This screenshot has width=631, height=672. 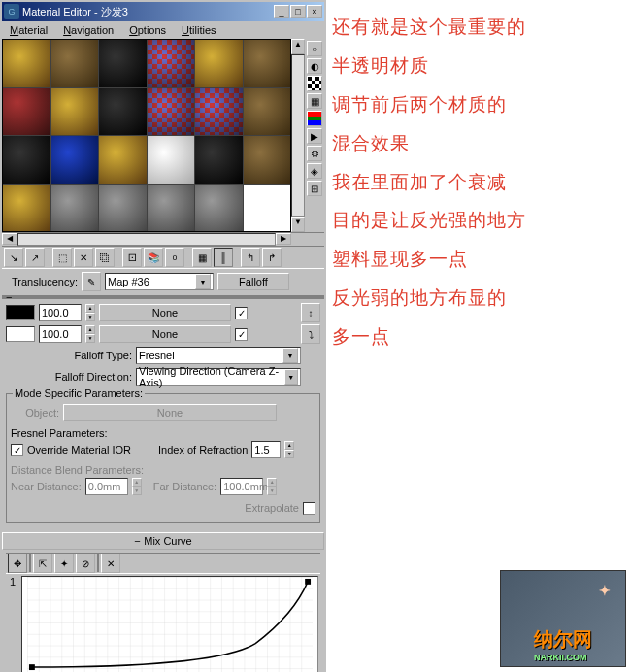 I want to click on minimize-button: _, so click(x=282, y=12).